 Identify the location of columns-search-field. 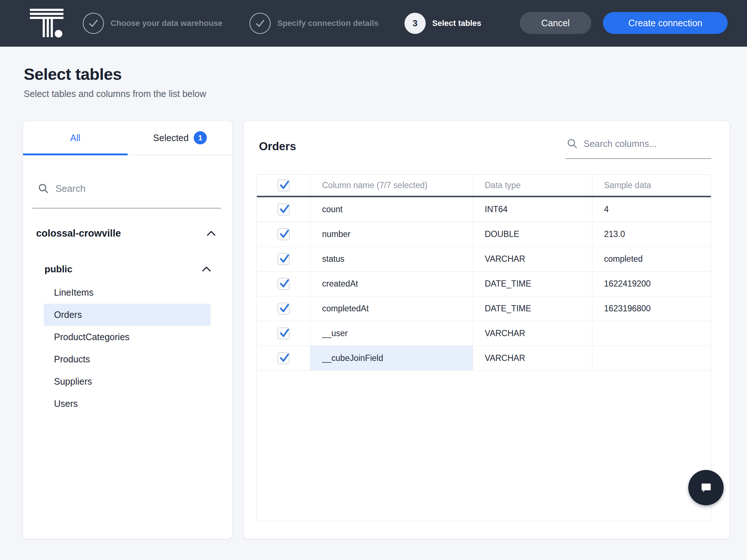
(638, 145).